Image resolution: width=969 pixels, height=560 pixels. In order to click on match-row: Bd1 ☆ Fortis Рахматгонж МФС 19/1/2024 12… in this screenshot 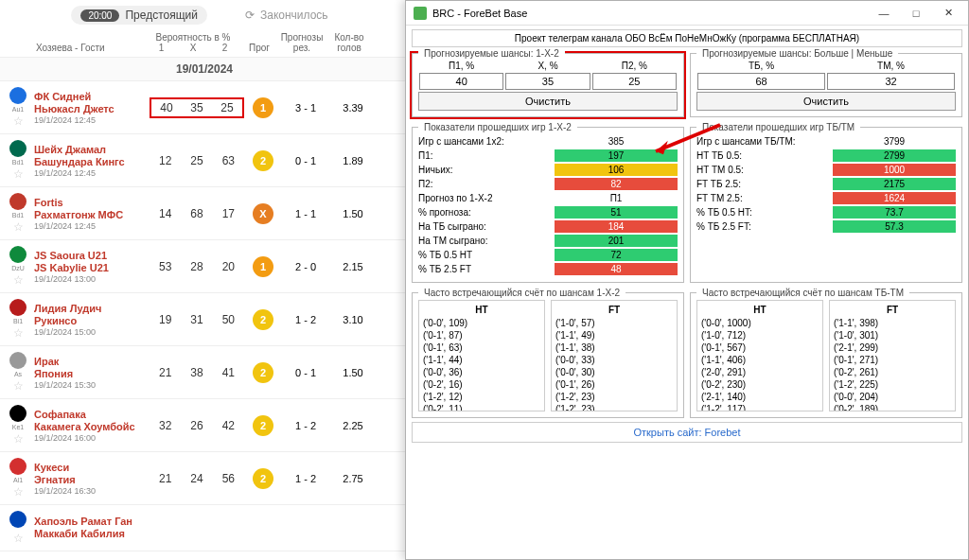, I will do `click(204, 214)`.